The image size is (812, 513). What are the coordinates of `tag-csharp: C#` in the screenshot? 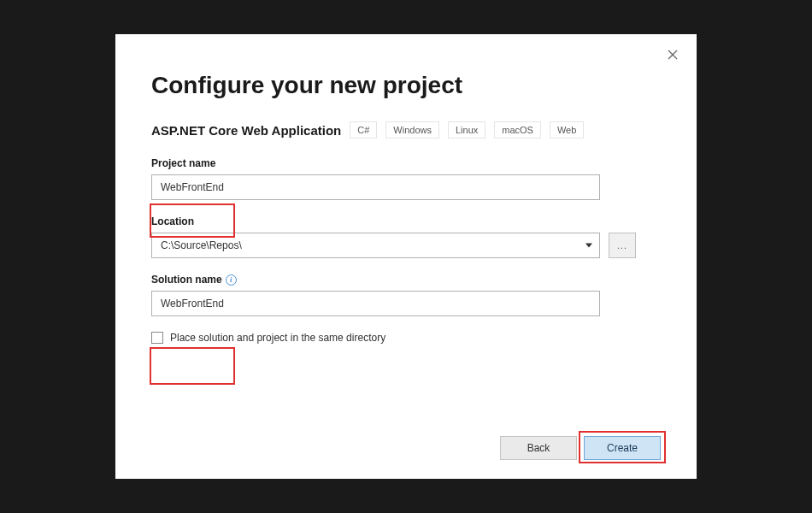 It's located at (363, 130).